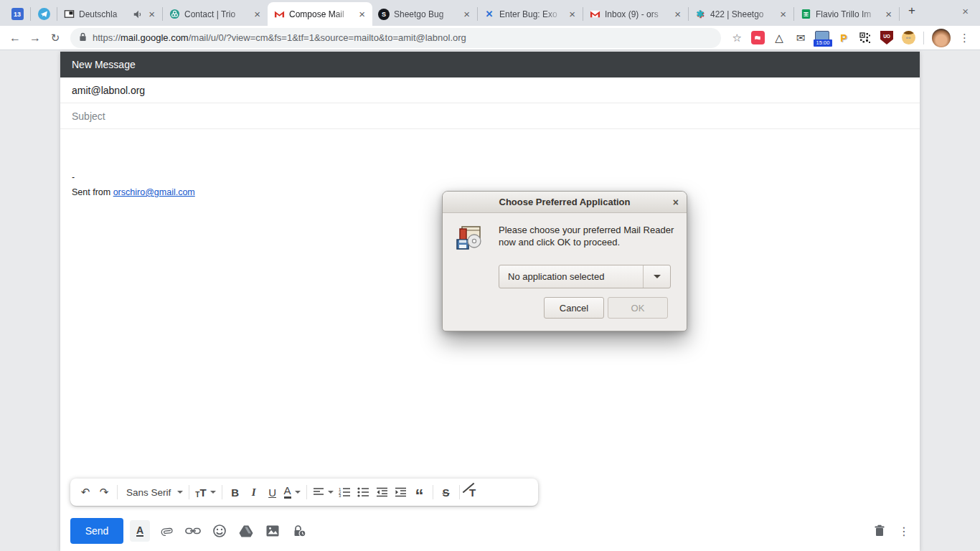 This screenshot has width=980, height=551. I want to click on back-button: ←, so click(15, 38).